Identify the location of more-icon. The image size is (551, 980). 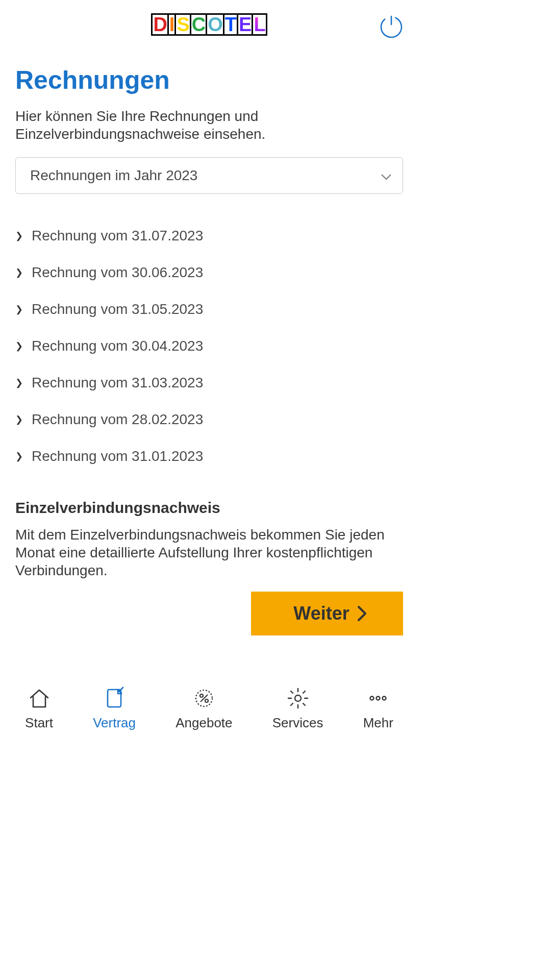
(378, 698).